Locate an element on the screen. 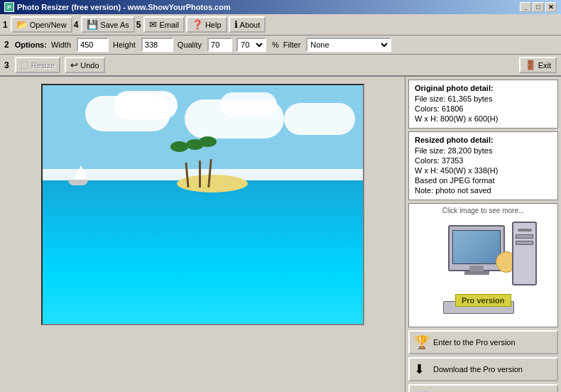 This screenshot has width=561, height=392. save-as-button: 💾 Save As is located at coordinates (108, 24).